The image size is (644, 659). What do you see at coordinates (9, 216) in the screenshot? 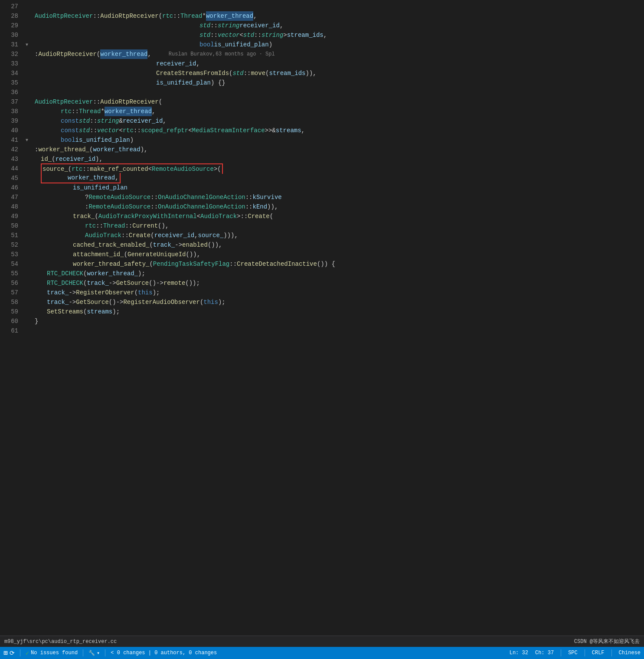
I see `ln-49: 49` at bounding box center [9, 216].